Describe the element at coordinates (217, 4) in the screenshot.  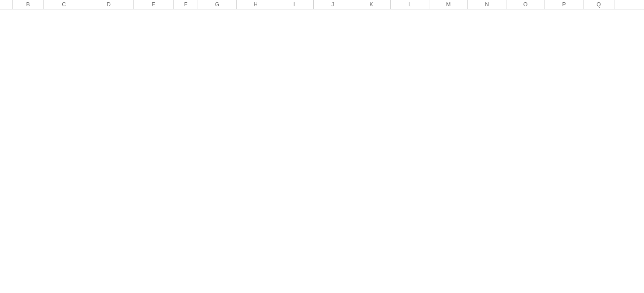
I see `column-header-G: G` at that location.